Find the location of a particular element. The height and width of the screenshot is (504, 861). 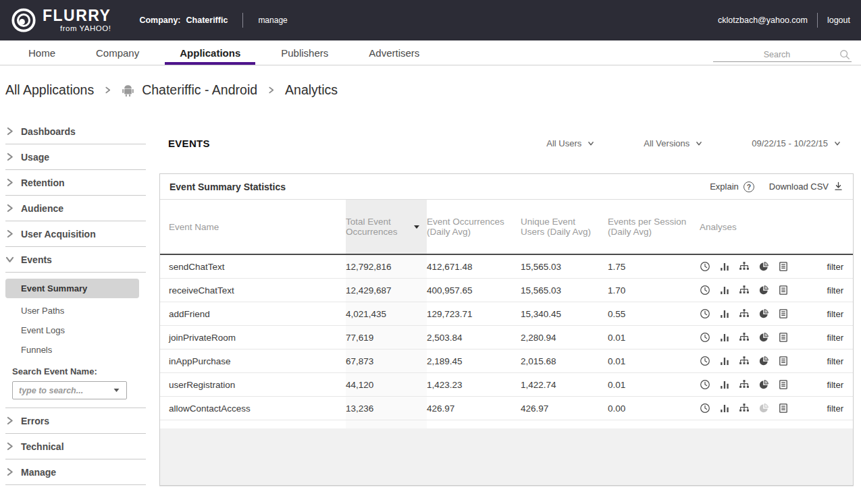

event-name-cell: sendChatText is located at coordinates (253, 267).